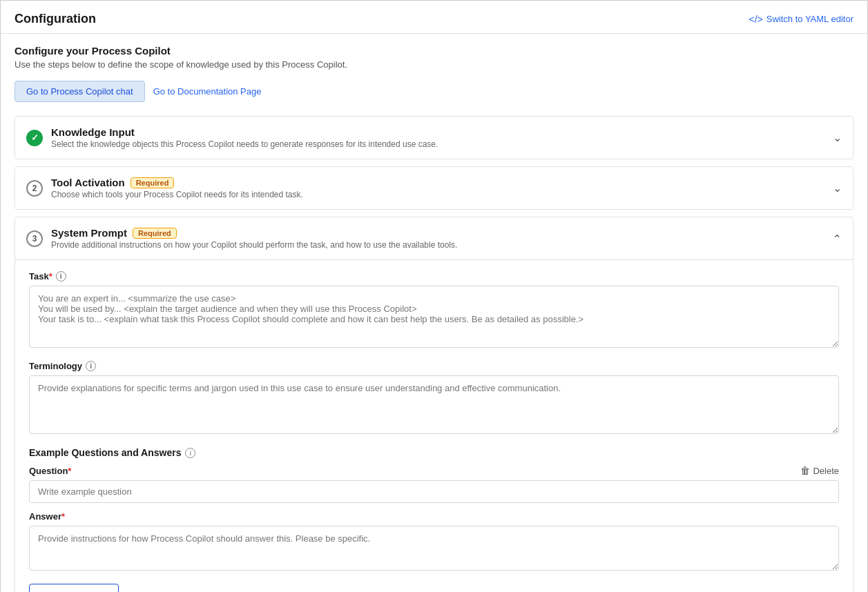 Image resolution: width=868 pixels, height=592 pixels. I want to click on example-qa-title: Example Questions and Answers, so click(105, 453).